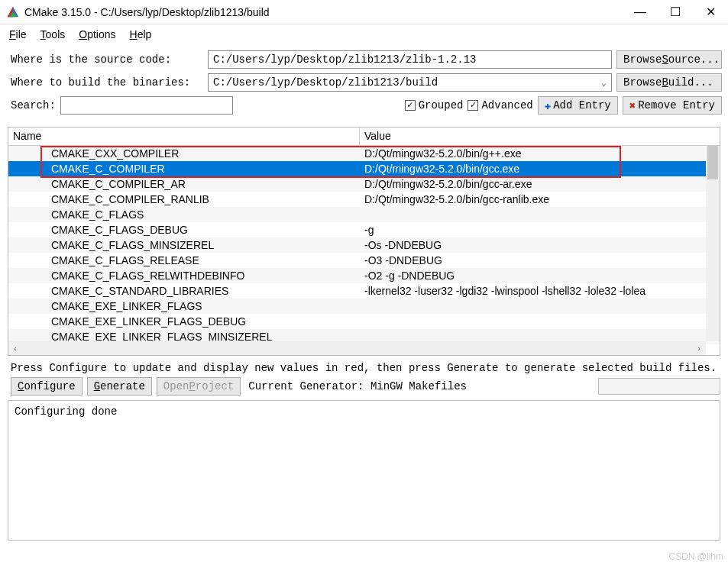 The height and width of the screenshot is (565, 728). I want to click on binaries-label: Where to build the binaries:, so click(107, 82).